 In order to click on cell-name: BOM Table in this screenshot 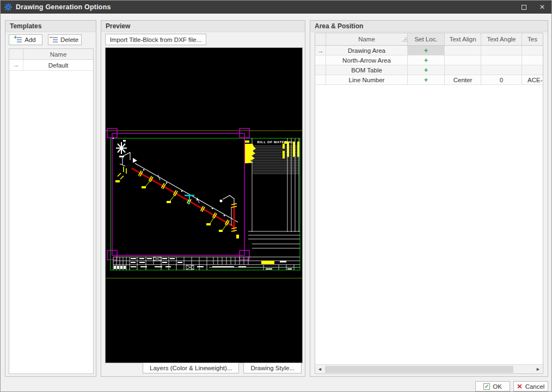, I will do `click(367, 70)`.